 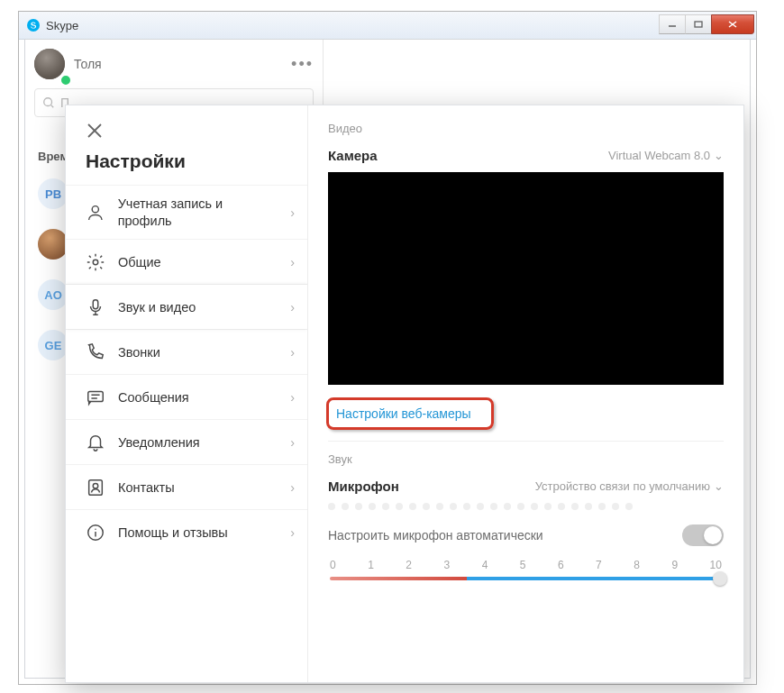 What do you see at coordinates (703, 535) in the screenshot?
I see `auto-mic-toggle` at bounding box center [703, 535].